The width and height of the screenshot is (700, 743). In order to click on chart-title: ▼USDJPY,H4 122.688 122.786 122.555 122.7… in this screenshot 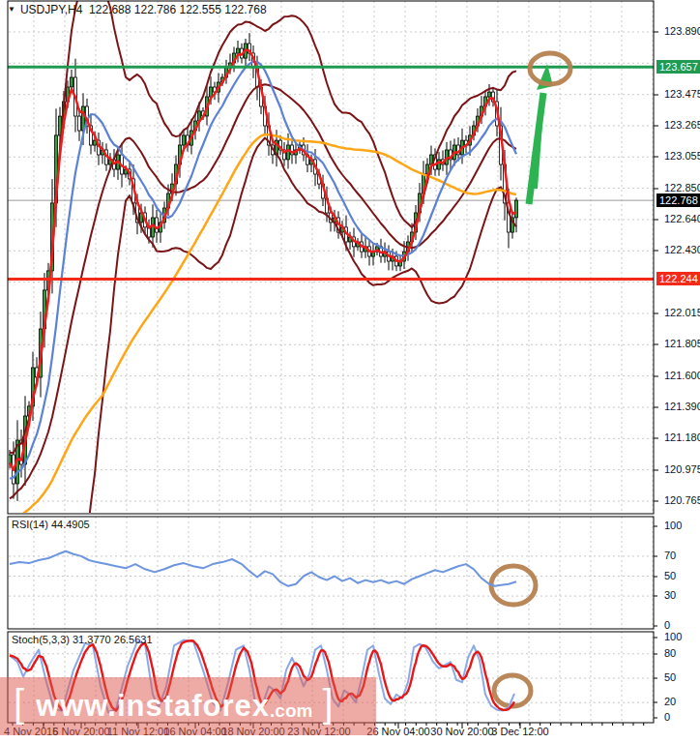, I will do `click(137, 10)`.